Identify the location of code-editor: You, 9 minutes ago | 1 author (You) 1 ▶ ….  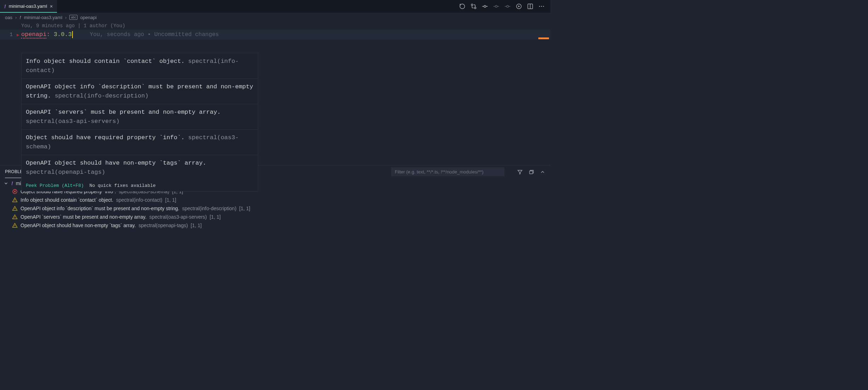
(275, 31).